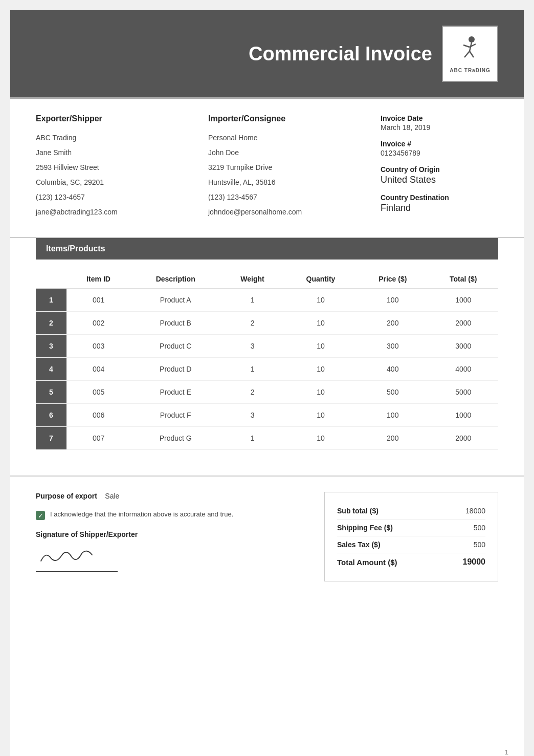 The width and height of the screenshot is (534, 756). What do you see at coordinates (142, 514) in the screenshot?
I see `acknowledge-text: I acknowledge that the information above…` at bounding box center [142, 514].